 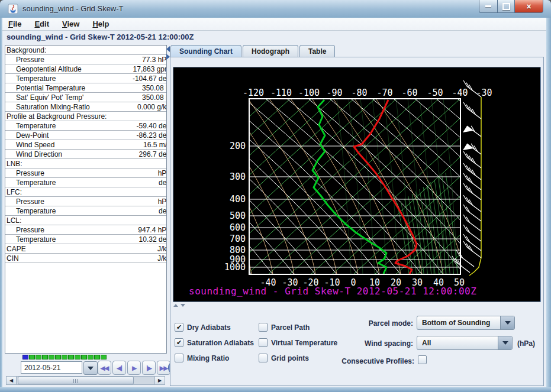 I want to click on row-label: CAPE, so click(x=82, y=249).